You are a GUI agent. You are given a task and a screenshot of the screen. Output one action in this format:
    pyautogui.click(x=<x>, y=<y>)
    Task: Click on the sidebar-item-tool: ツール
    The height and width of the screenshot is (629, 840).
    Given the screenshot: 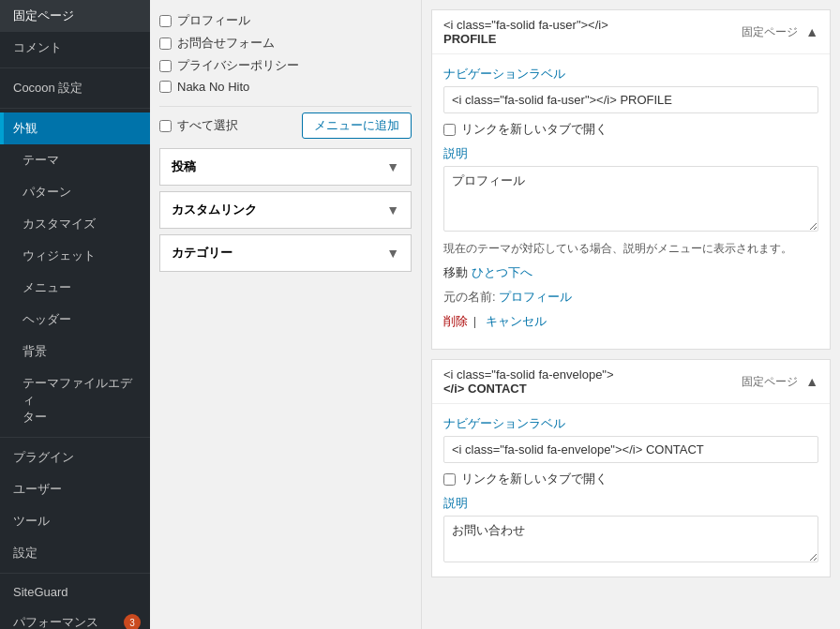 What is the action you would take?
    pyautogui.click(x=75, y=521)
    